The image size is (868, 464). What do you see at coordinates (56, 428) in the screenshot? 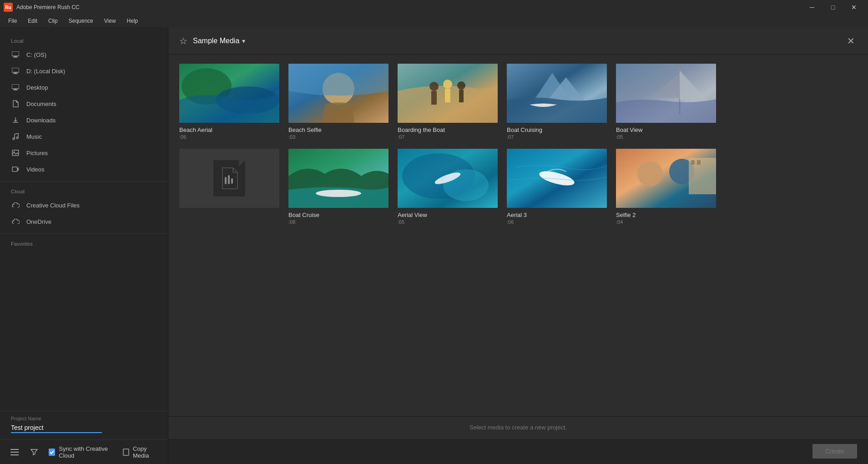
I see `project-name-input` at bounding box center [56, 428].